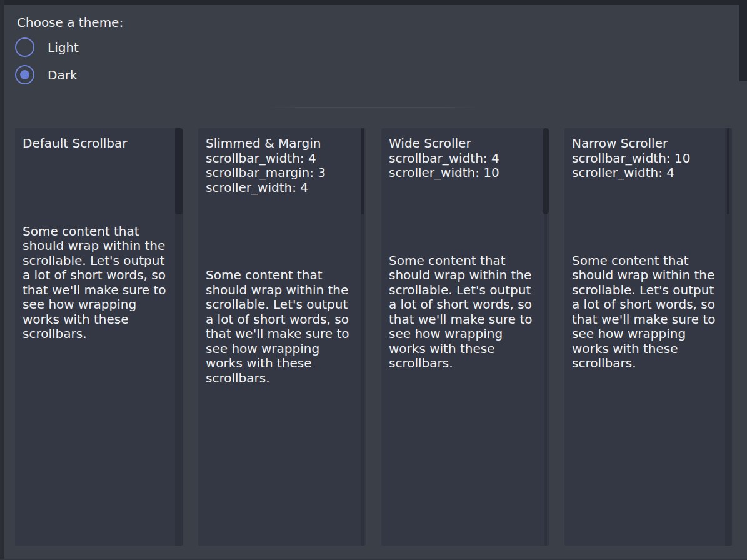 Image resolution: width=747 pixels, height=560 pixels. Describe the element at coordinates (70, 22) in the screenshot. I see `theme-chooser: Choose a theme: Light Dark` at that location.